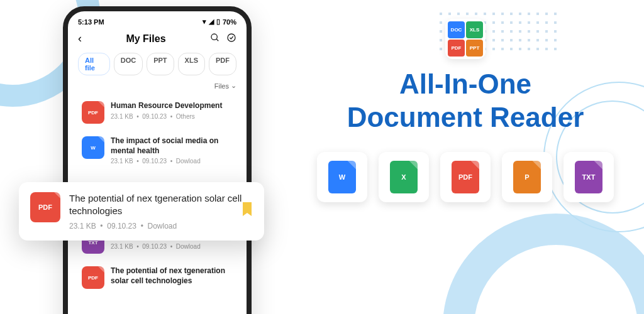  Describe the element at coordinates (166, 117) in the screenshot. I see `file-meta: 23.1 KB • 09.10.23 • Others` at that location.